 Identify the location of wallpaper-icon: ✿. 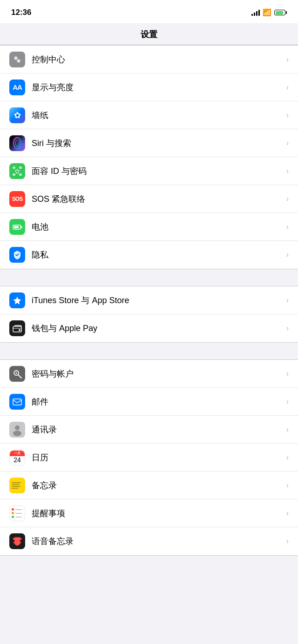
(17, 115).